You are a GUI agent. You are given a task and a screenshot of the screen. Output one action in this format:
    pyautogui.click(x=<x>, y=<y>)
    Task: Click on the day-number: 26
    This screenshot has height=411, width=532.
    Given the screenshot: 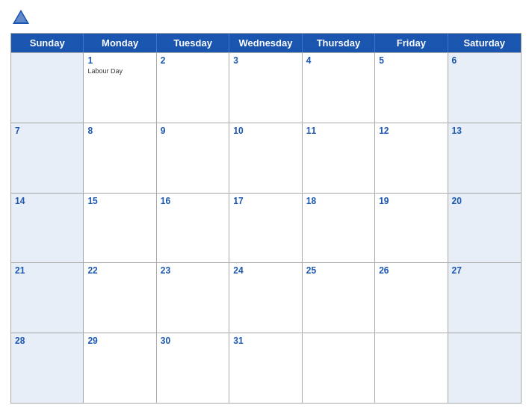 What is the action you would take?
    pyautogui.click(x=411, y=271)
    